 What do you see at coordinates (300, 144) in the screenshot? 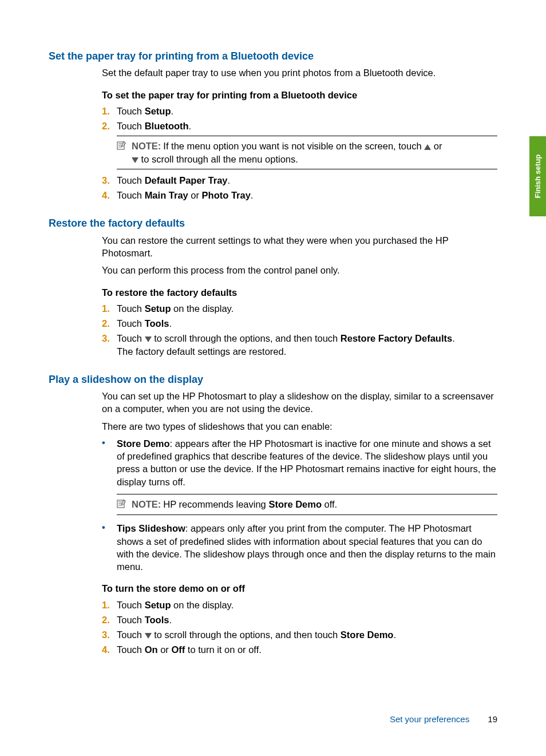
I see `list-item: 2. Touch Bluetooth. NOTE:If the menu opt…` at bounding box center [300, 144].